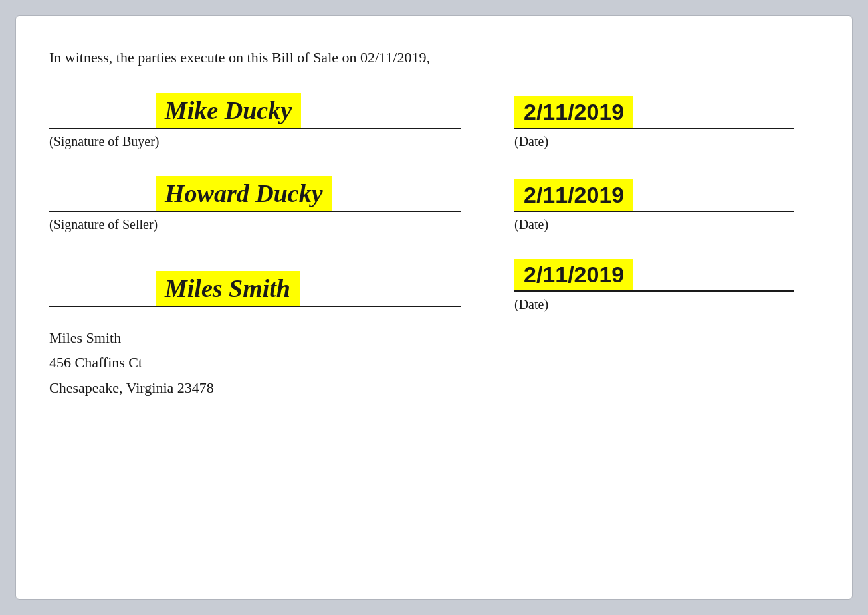  What do you see at coordinates (654, 211) in the screenshot?
I see `seller-date-line` at bounding box center [654, 211].